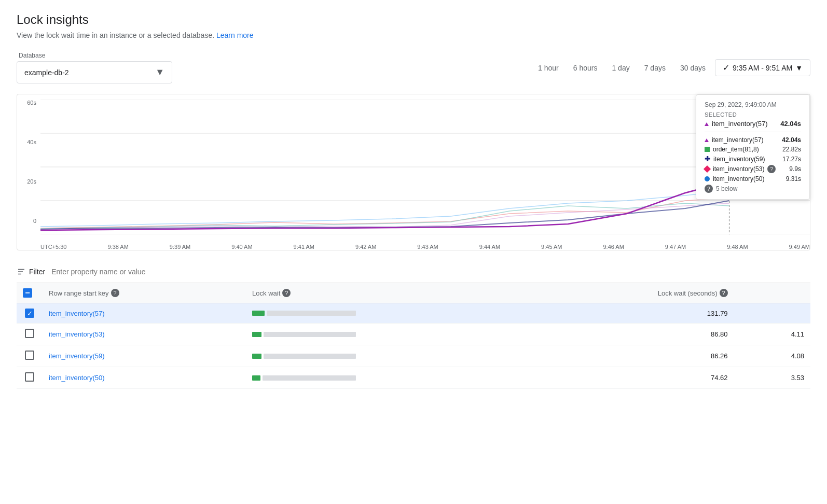 The image size is (827, 504). What do you see at coordinates (431, 272) in the screenshot?
I see `filter-input` at bounding box center [431, 272].